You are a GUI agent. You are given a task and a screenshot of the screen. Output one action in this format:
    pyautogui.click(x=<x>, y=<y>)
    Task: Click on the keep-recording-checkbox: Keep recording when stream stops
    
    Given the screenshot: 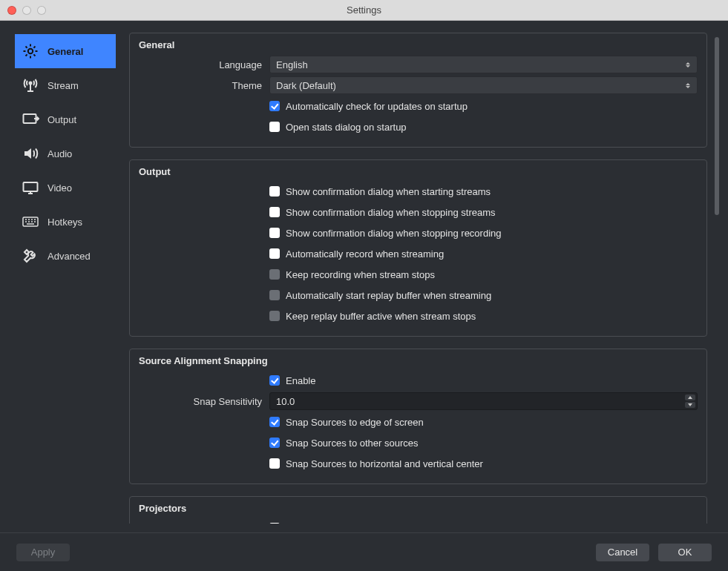 What is the action you would take?
    pyautogui.click(x=352, y=274)
    